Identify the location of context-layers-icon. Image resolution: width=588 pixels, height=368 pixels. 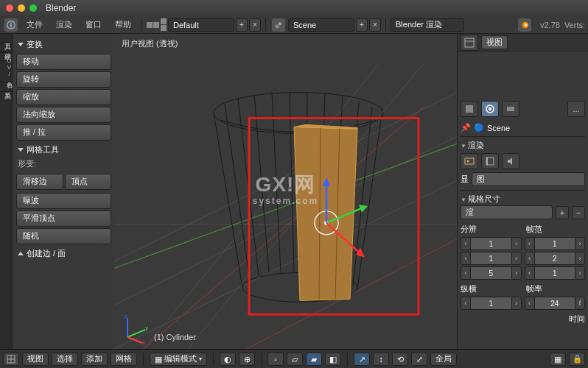
(511, 109).